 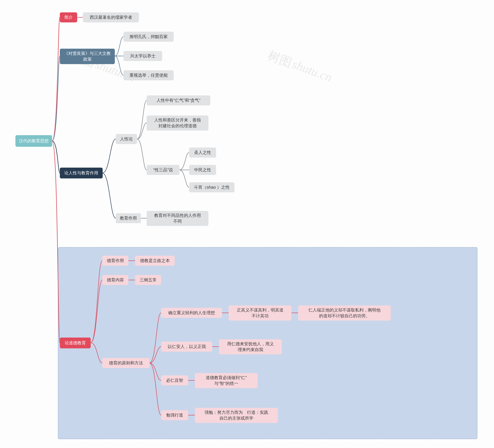 I want to click on node-label: 以仁安人，以义正我, so click(x=187, y=347).